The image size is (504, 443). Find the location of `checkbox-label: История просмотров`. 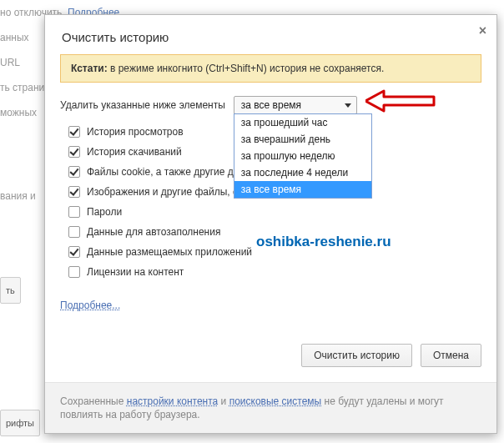

checkbox-label: История просмотров is located at coordinates (135, 132).